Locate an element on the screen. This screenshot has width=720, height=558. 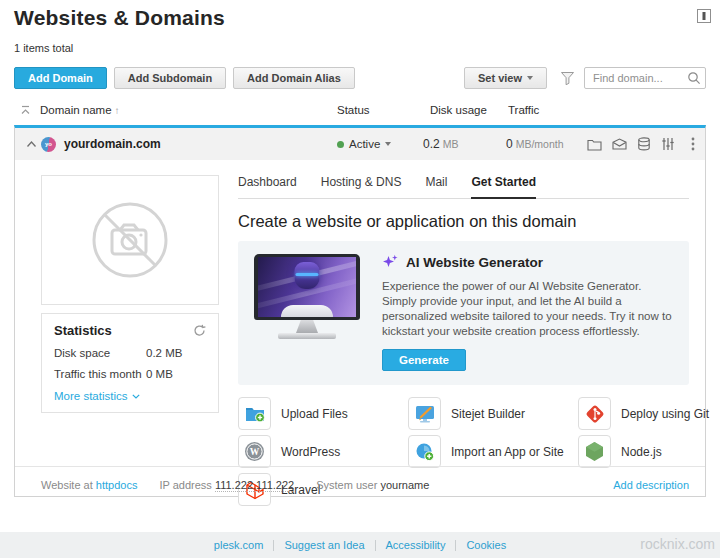
settings-sliders-icon is located at coordinates (668, 144).